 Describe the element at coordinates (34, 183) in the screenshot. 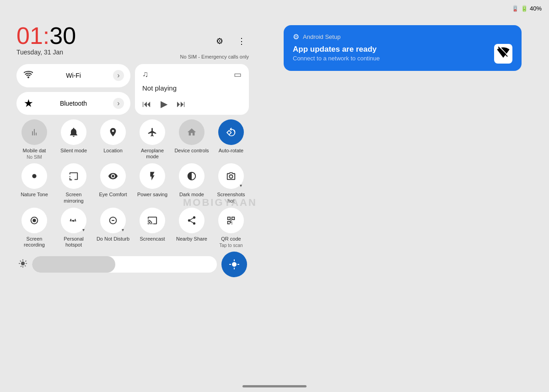

I see `tile-nature-tone: Nature Tone` at that location.